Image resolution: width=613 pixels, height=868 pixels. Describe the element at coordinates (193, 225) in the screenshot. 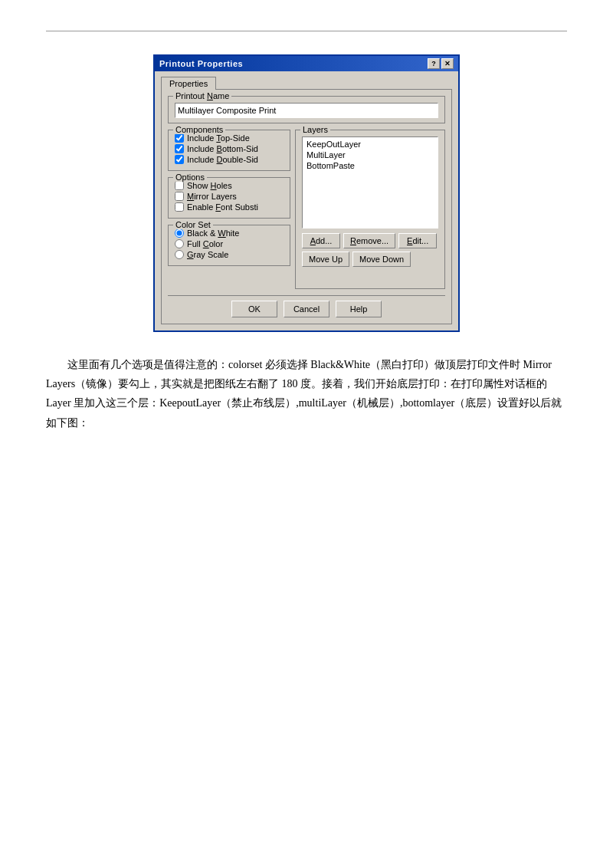

I see `color-set-label: Color Set` at that location.